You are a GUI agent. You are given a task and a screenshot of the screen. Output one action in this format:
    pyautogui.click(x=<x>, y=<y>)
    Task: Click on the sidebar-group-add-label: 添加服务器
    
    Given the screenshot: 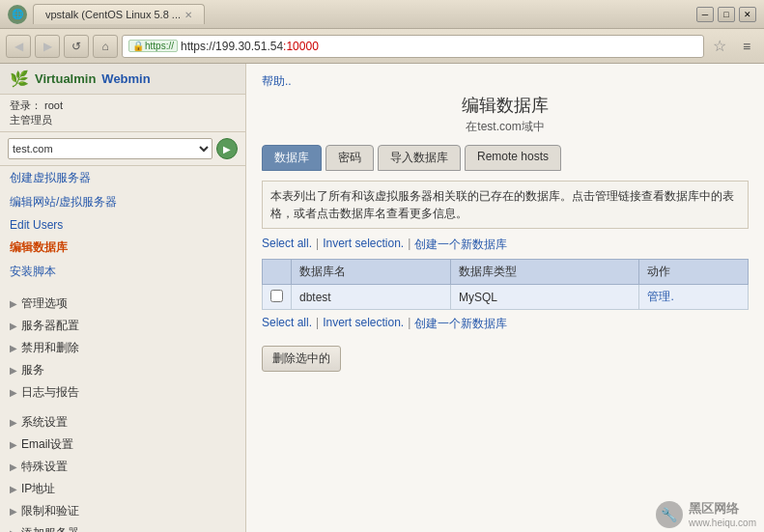 What is the action you would take?
    pyautogui.click(x=50, y=529)
    